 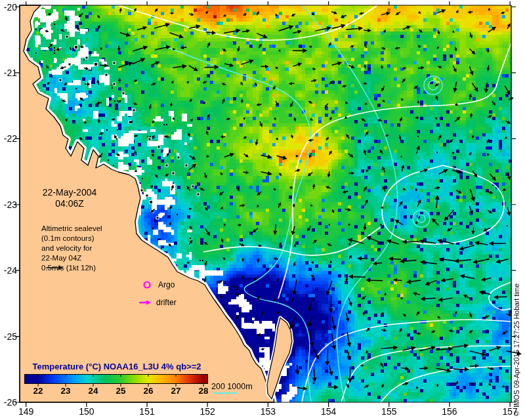 I want to click on note-line: 22-May 04Z, so click(x=72, y=259).